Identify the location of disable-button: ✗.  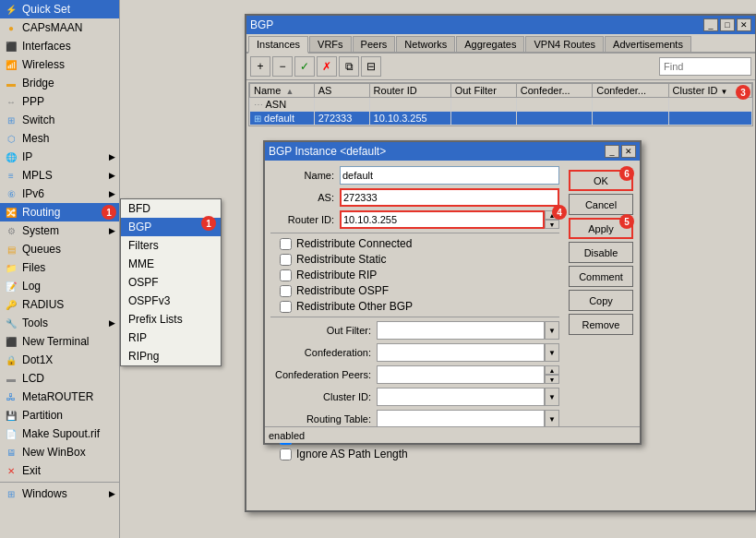
(327, 66).